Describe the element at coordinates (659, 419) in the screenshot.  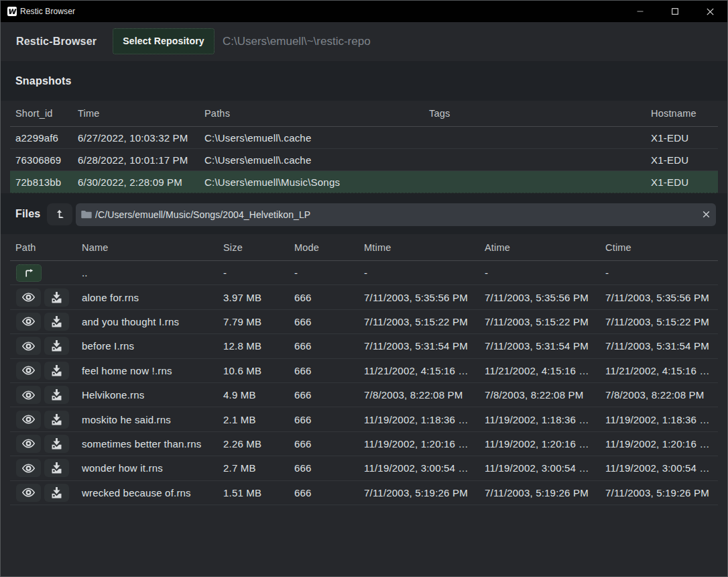
I see `file-ctime: 11/19/2002, 1:18:36 …` at that location.